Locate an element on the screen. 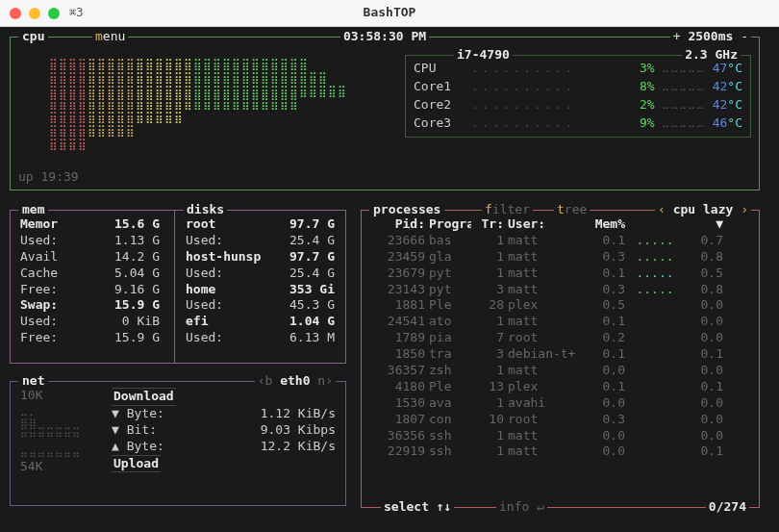 The image size is (779, 532). mem-row: Used:0 KiB is located at coordinates (90, 321).